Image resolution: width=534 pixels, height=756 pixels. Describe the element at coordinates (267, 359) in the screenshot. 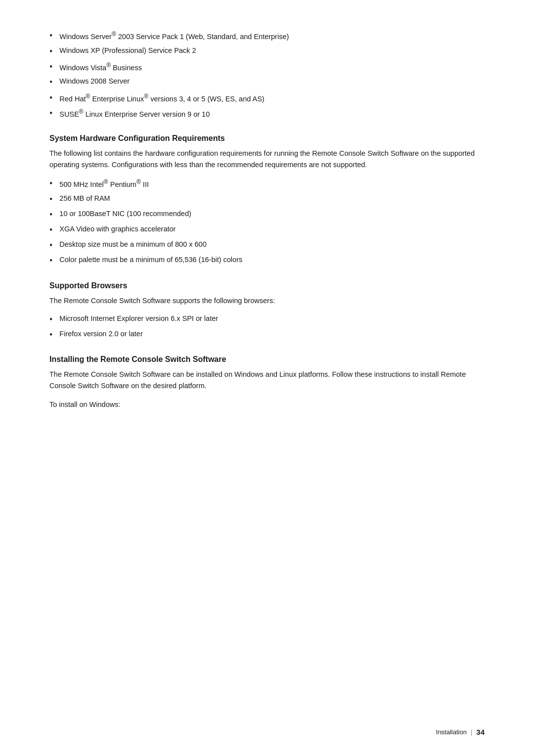

I see `section3-heading: Installing the Remote Console Switch Sof…` at that location.